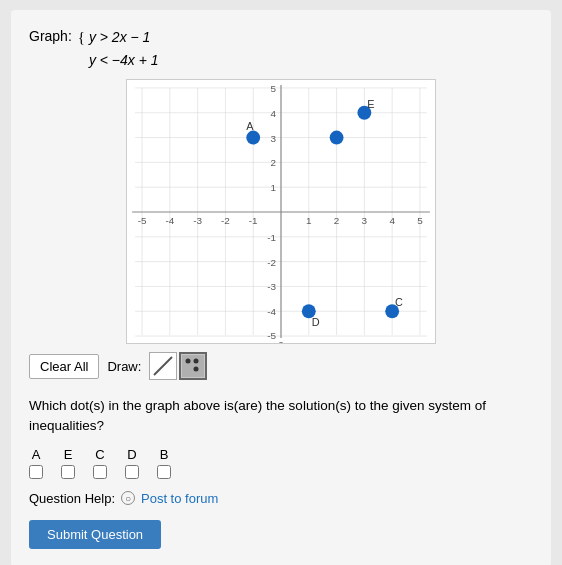 The image size is (562, 565). What do you see at coordinates (142, 220) in the screenshot?
I see `x-neg5-label: -5` at bounding box center [142, 220].